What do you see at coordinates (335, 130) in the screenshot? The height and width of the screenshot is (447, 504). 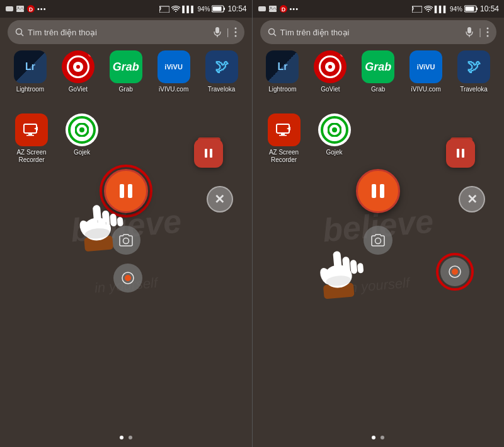 I see `app-icon-gojek-right` at bounding box center [335, 130].